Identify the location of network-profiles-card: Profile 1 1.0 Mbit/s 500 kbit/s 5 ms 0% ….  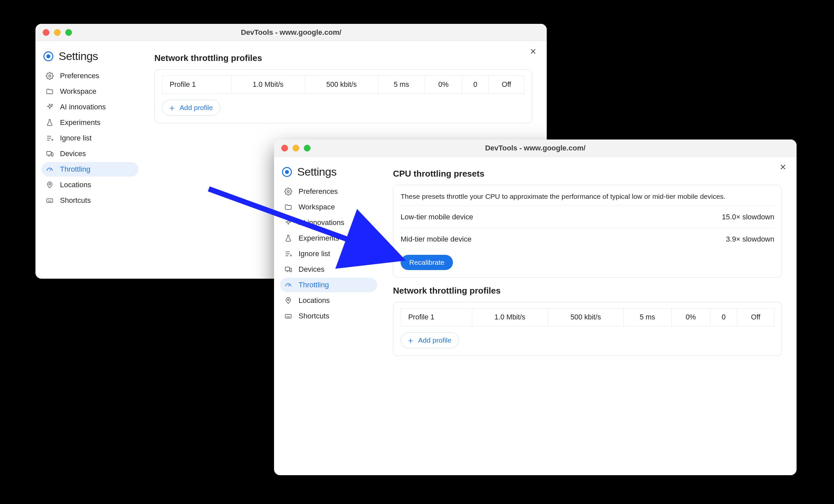
(588, 329).